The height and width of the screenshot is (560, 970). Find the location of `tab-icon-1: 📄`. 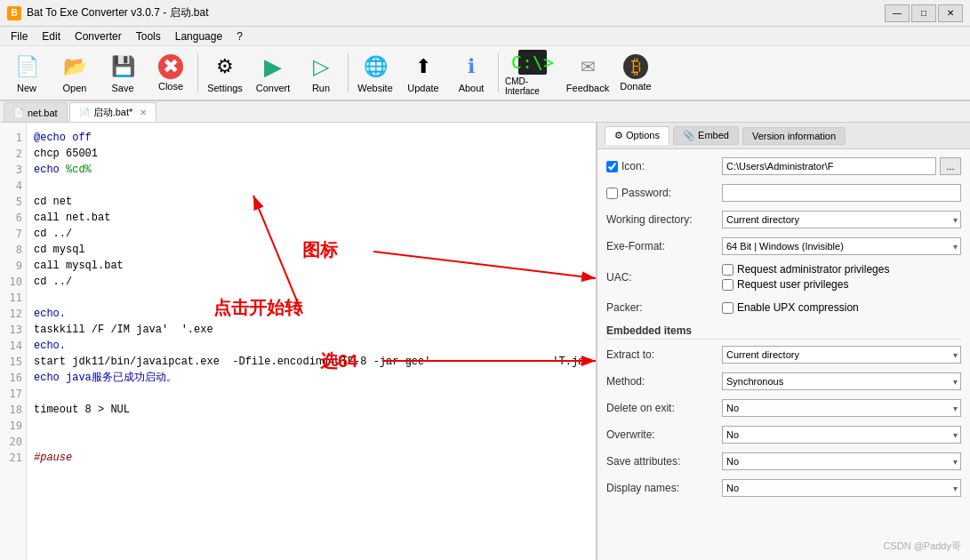

tab-icon-1: 📄 is located at coordinates (19, 112).